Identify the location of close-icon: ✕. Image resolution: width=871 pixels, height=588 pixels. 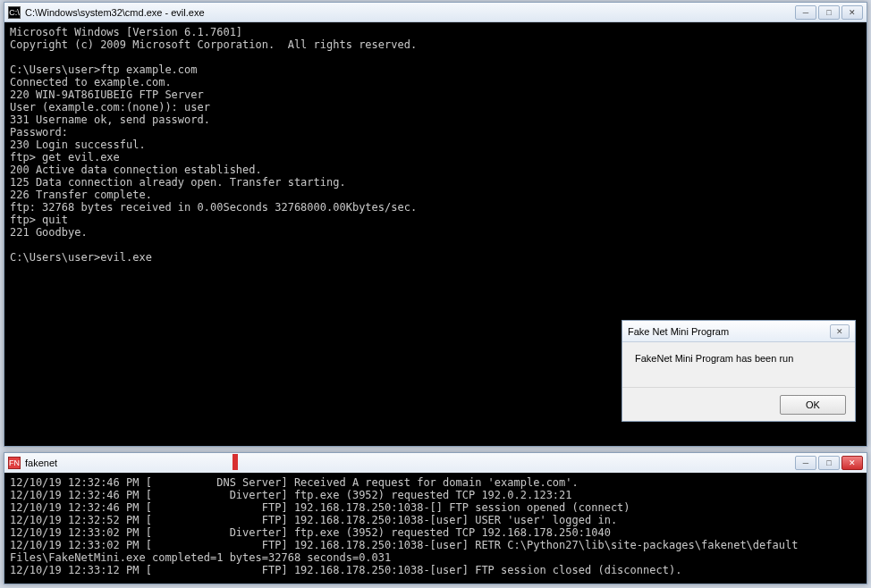
(840, 332).